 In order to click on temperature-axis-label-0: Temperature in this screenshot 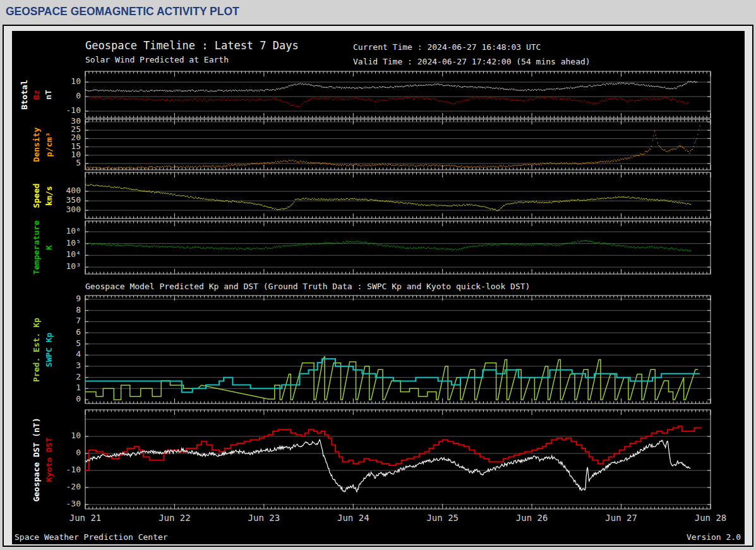, I will do `click(37, 248)`.